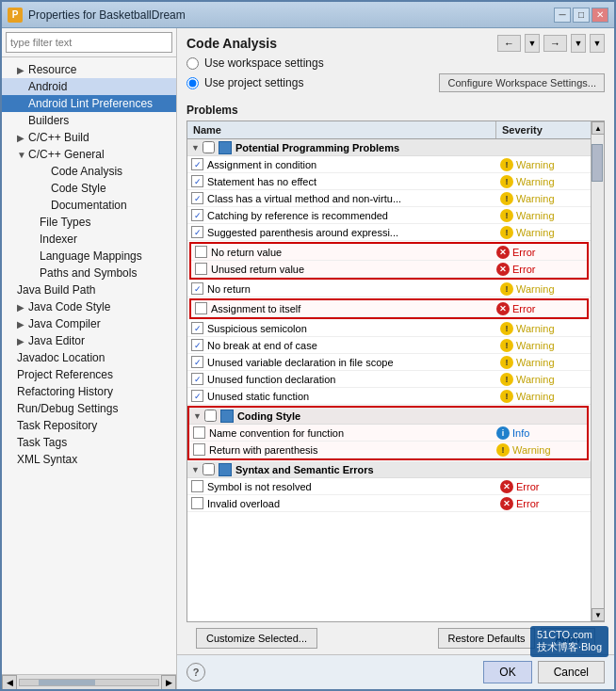 The width and height of the screenshot is (616, 691). I want to click on title-bar: P Properties for BasketballDream ─ □ ✕, so click(308, 15).